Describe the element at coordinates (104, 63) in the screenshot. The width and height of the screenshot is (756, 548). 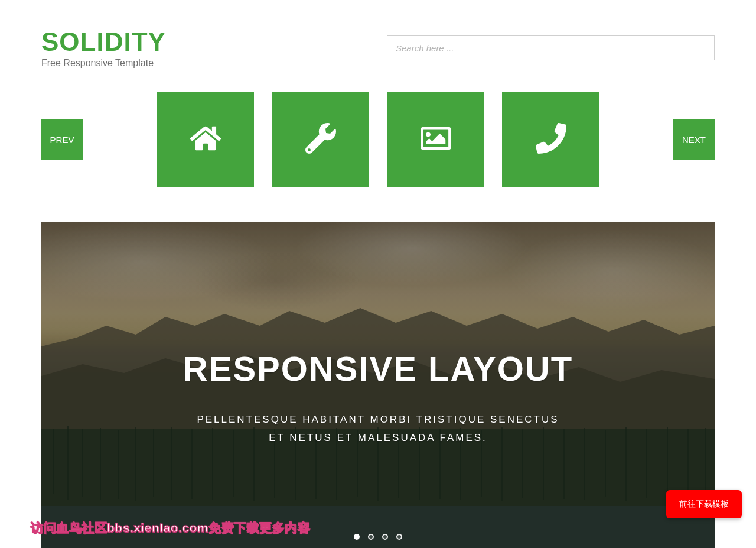
I see `brand-subtitle: Free Responsive Template` at that location.